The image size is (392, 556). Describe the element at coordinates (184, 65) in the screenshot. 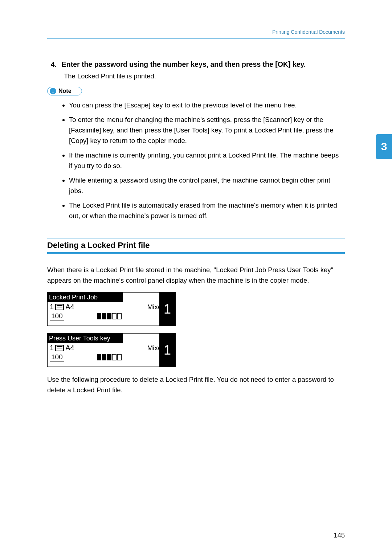

I see `step-instruction: Enter the password using the number keys…` at that location.